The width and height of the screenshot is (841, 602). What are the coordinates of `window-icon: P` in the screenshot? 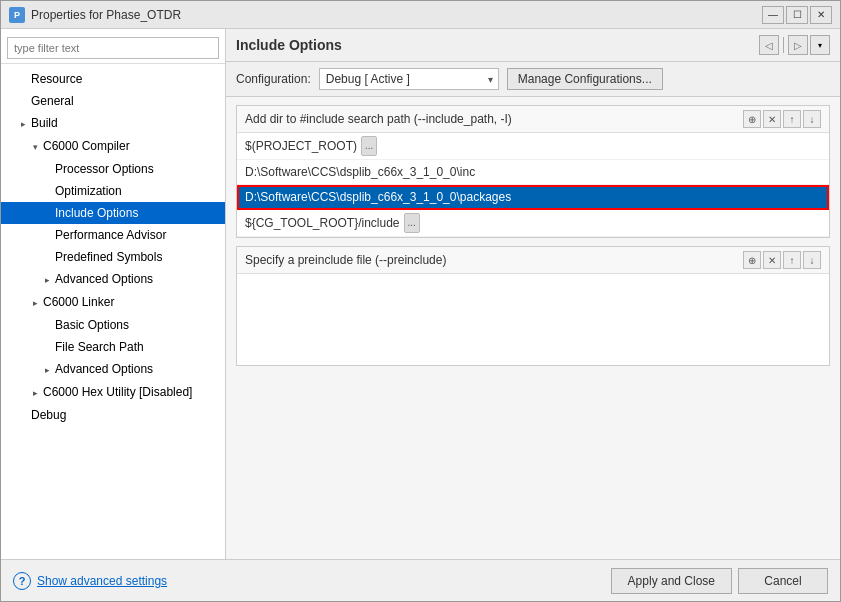 It's located at (17, 15).